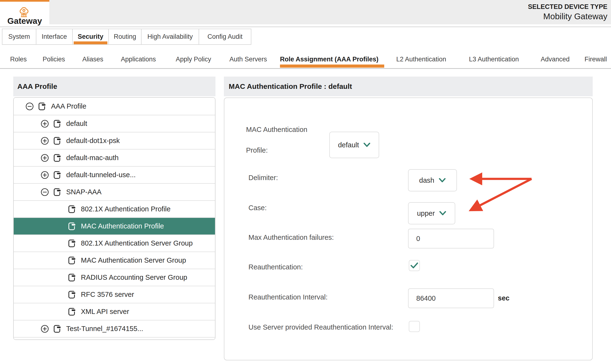  I want to click on mac-auth-profile-dropdown-value: default, so click(348, 145).